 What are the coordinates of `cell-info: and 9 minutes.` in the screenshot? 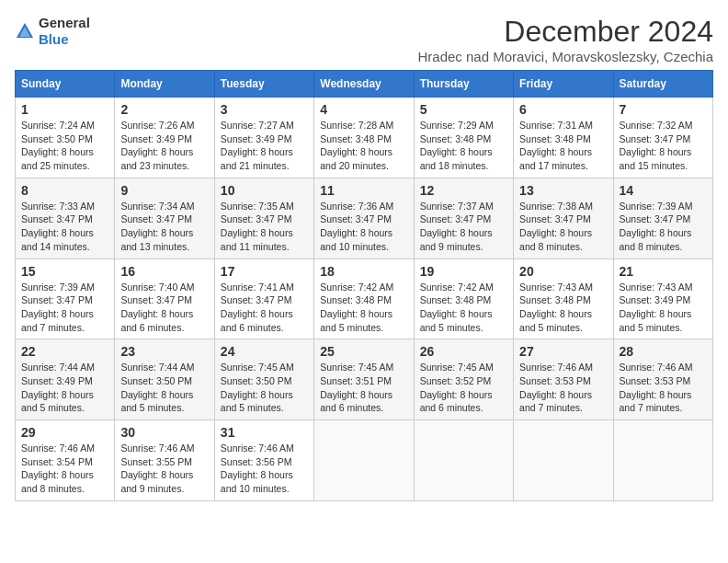 It's located at (164, 489).